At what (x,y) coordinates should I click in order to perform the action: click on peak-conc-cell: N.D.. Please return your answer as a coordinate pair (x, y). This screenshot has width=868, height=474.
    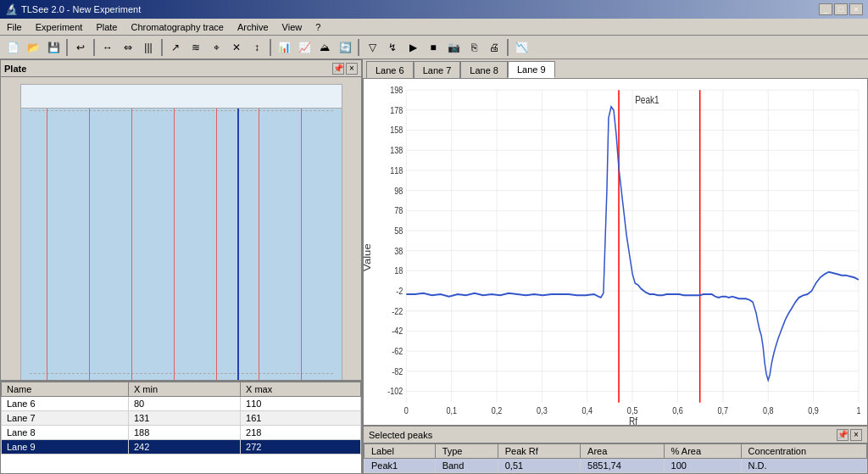
    Looking at the image, I should click on (804, 466).